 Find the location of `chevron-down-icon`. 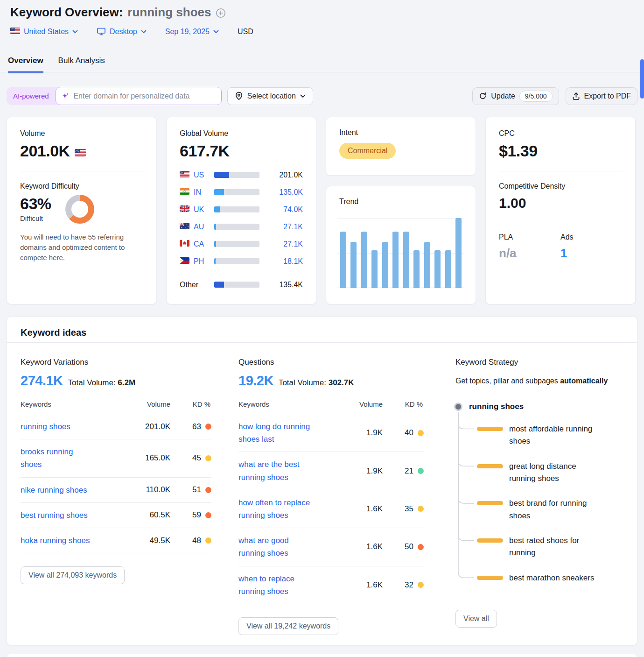

chevron-down-icon is located at coordinates (75, 32).